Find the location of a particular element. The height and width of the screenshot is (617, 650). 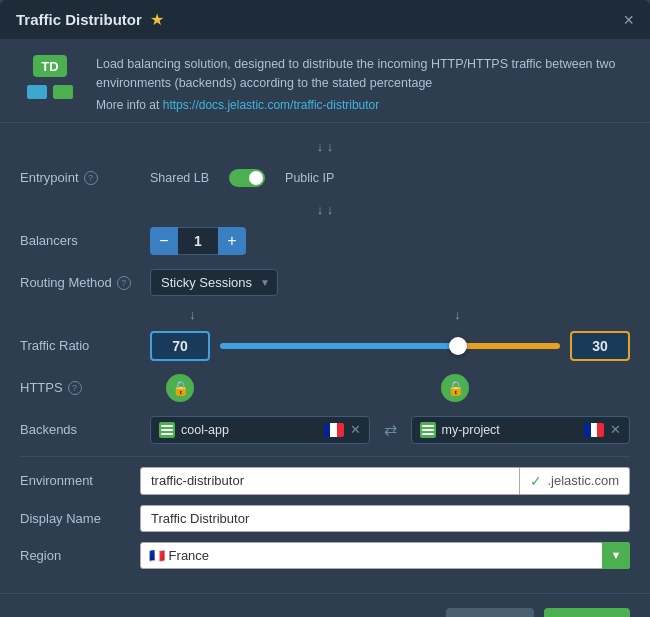

footer: Cancel Install is located at coordinates (325, 606).